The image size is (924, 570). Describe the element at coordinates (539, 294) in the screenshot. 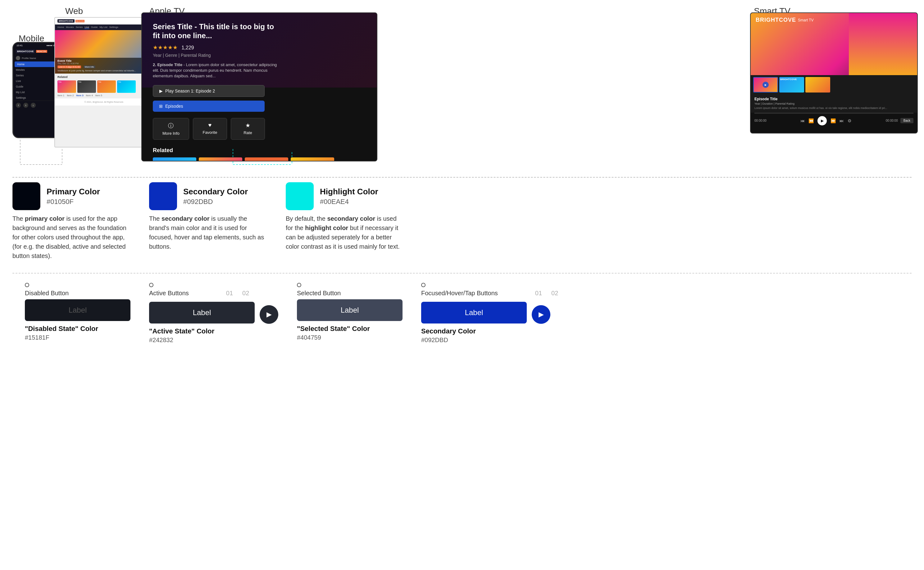

I see `focused-num1: 01` at that location.